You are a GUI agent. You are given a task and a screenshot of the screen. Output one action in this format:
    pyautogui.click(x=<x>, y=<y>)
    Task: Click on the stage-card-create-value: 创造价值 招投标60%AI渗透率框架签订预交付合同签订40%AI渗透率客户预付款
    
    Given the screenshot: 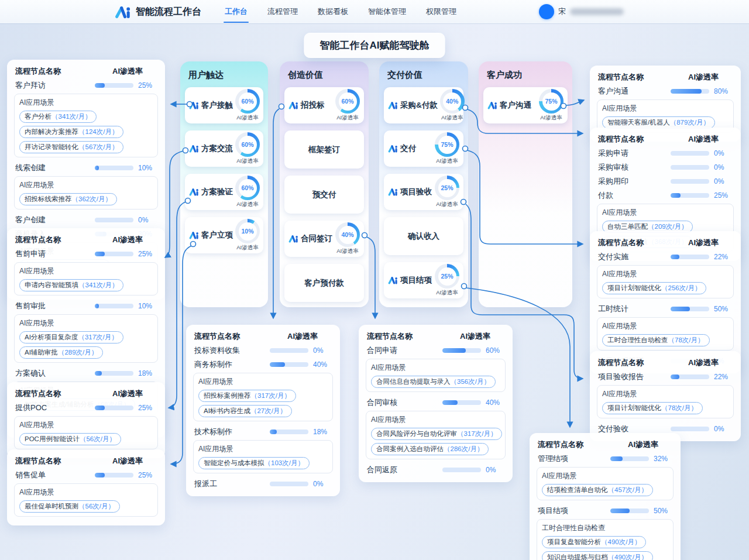 What is the action you would take?
    pyautogui.click(x=324, y=184)
    